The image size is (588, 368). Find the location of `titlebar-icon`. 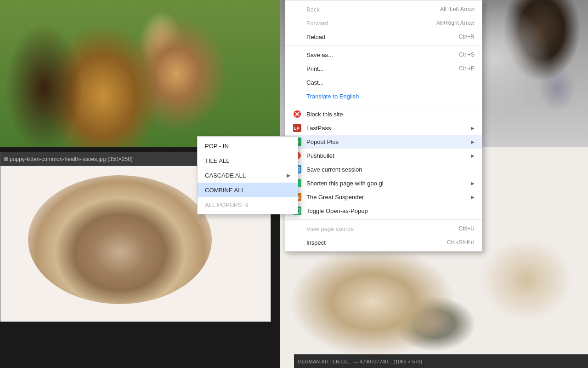

titlebar-icon is located at coordinates (6, 159).